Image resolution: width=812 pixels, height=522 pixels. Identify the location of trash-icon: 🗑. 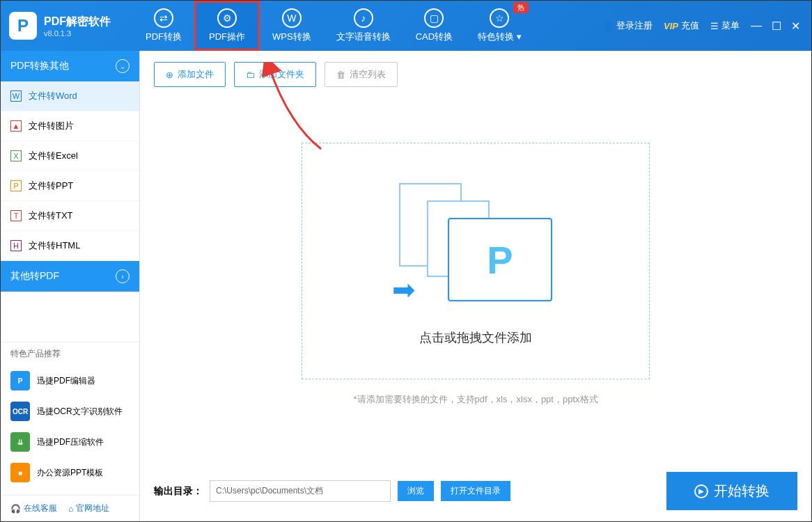
(341, 75).